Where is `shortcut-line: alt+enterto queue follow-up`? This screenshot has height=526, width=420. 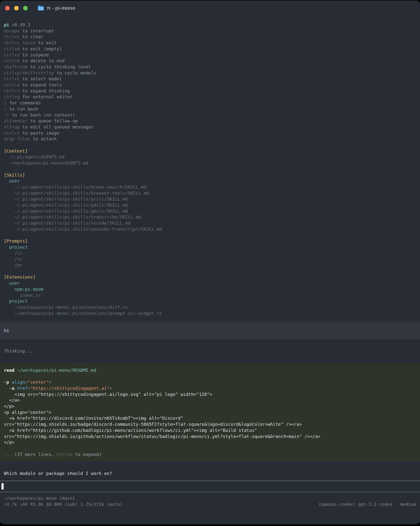
shortcut-line: alt+enterto queue follow-up is located at coordinates (210, 121).